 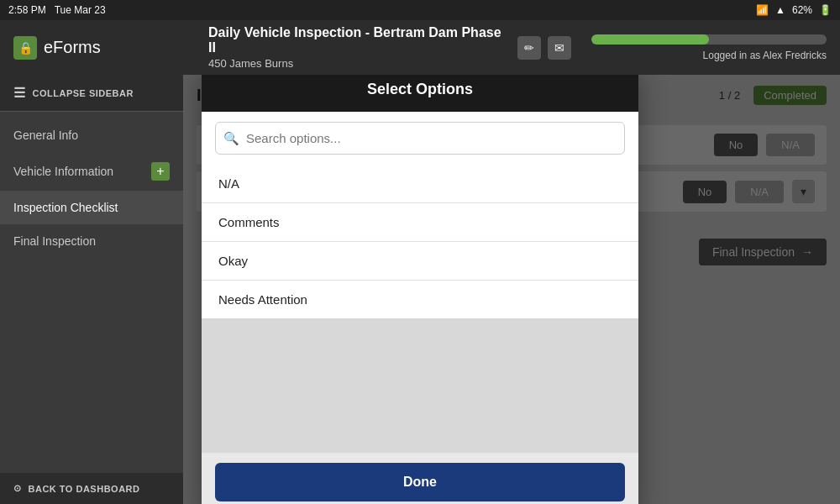 What do you see at coordinates (420, 89) in the screenshot?
I see `modal-title: Select Options` at bounding box center [420, 89].